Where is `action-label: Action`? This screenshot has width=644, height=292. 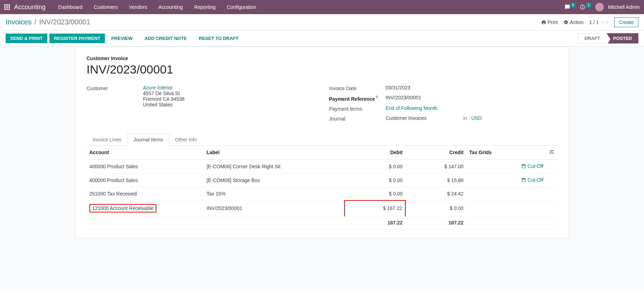 action-label: Action is located at coordinates (577, 22).